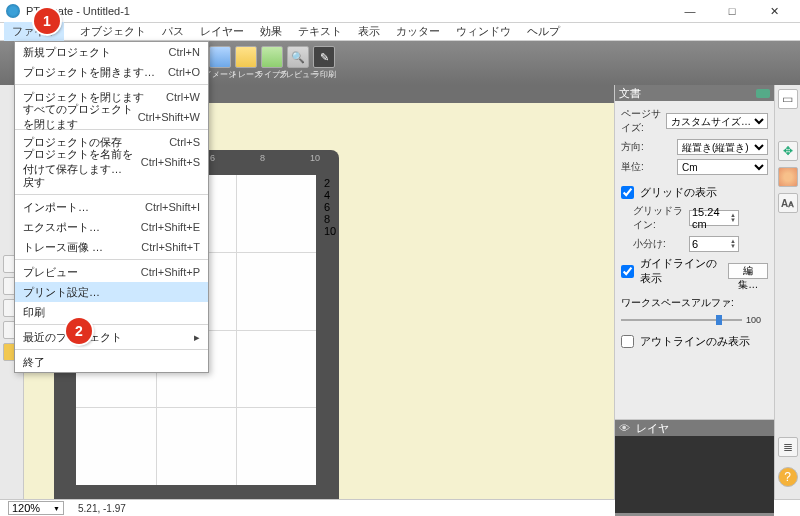 The height and width of the screenshot is (516, 800). Describe the element at coordinates (47, 21) in the screenshot. I see `callout-1: 1` at that location.